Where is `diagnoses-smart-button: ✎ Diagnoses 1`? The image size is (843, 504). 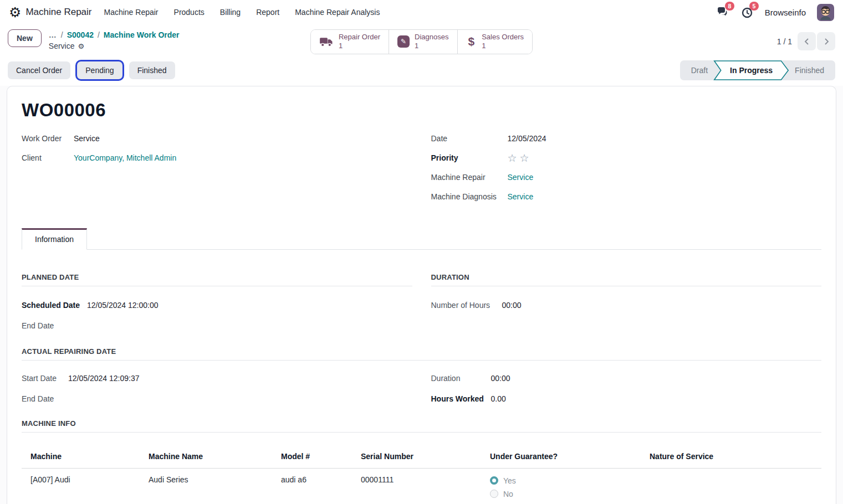 diagnoses-smart-button: ✎ Diagnoses 1 is located at coordinates (423, 42).